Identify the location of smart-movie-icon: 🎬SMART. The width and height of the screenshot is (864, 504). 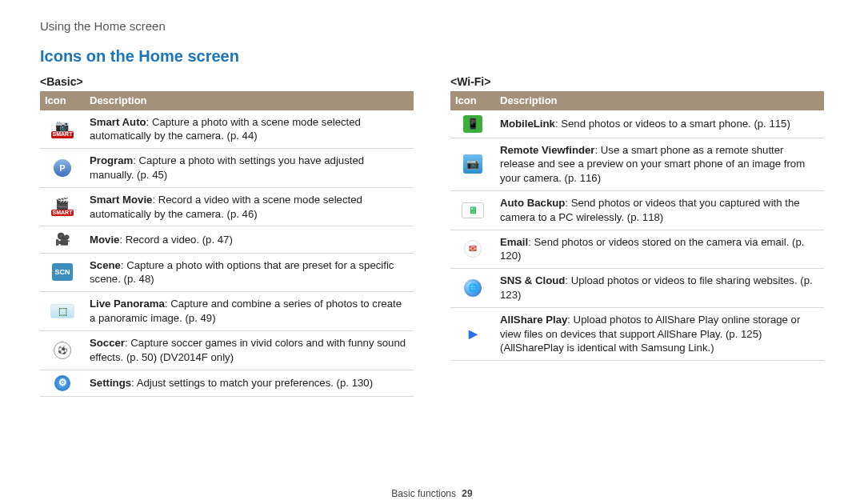
(62, 206).